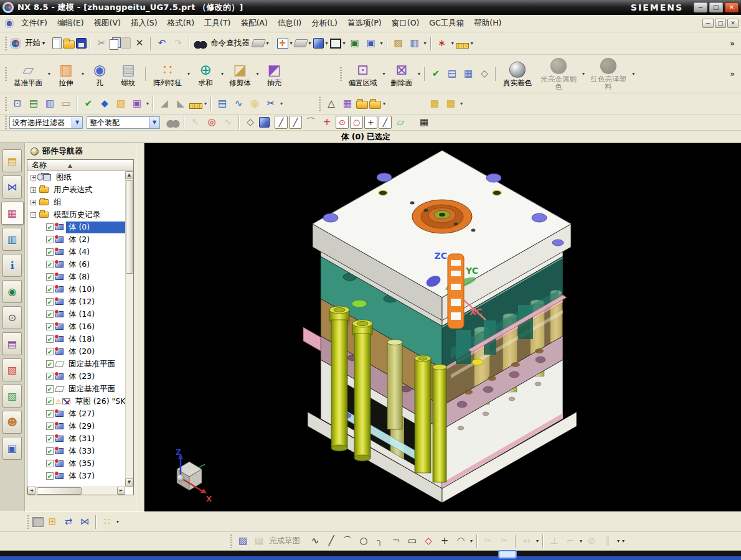 This screenshot has width=741, height=560. Describe the element at coordinates (168, 74) in the screenshot. I see `pattern-feature-button: ∷阵列特征` at that location.